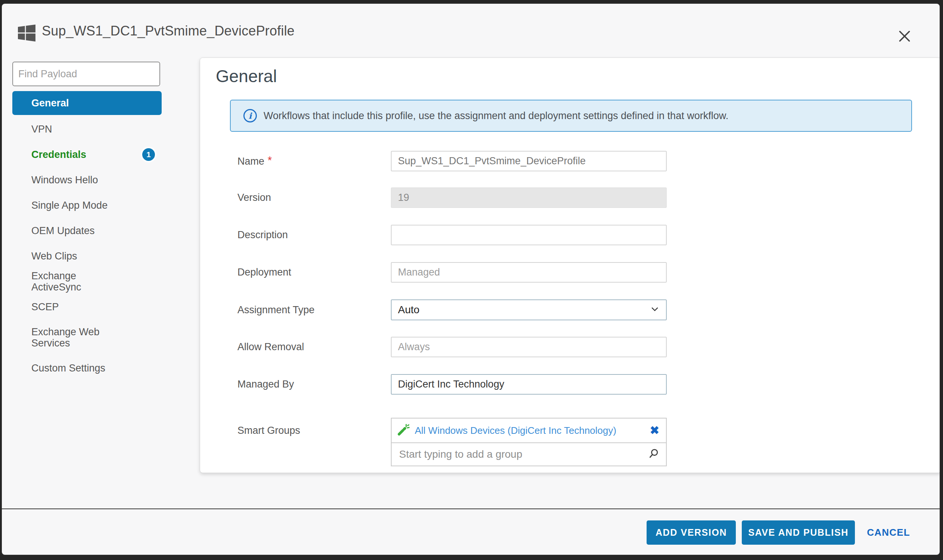  Describe the element at coordinates (529, 347) in the screenshot. I see `allow-removal-input` at that location.